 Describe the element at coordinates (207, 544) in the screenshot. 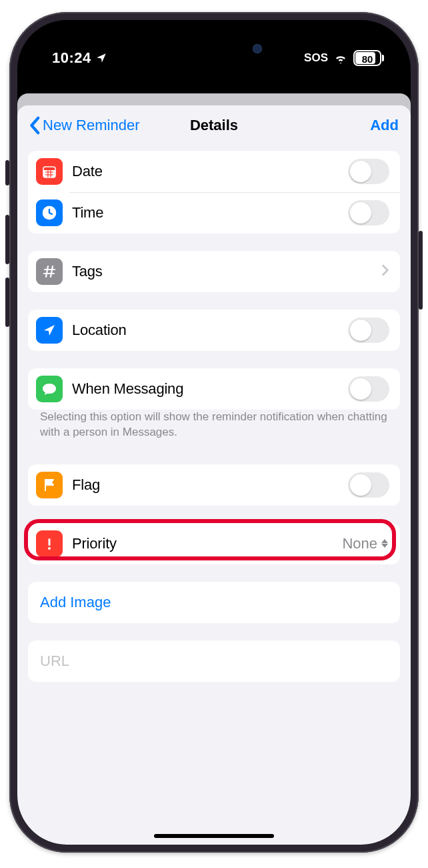

I see `priority-label: Priority` at that location.